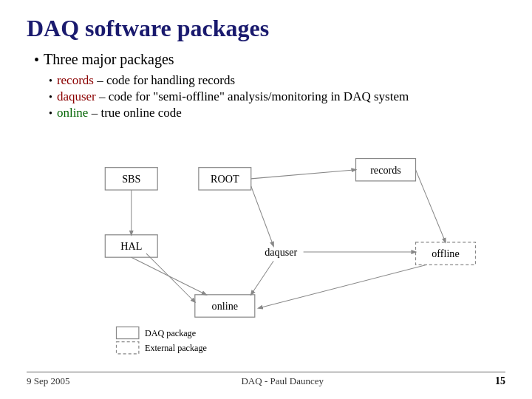  Describe the element at coordinates (225, 306) in the screenshot. I see `svg-text: online` at that location.